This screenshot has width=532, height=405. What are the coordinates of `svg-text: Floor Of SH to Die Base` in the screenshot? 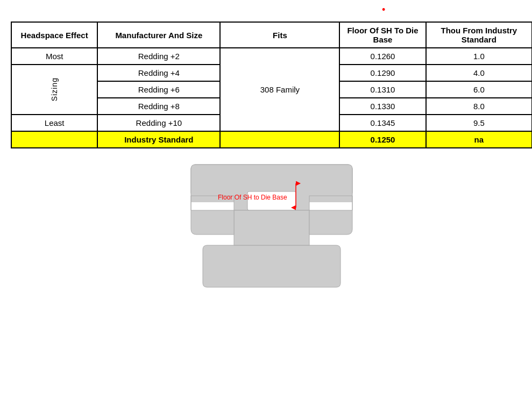 It's located at (253, 197).